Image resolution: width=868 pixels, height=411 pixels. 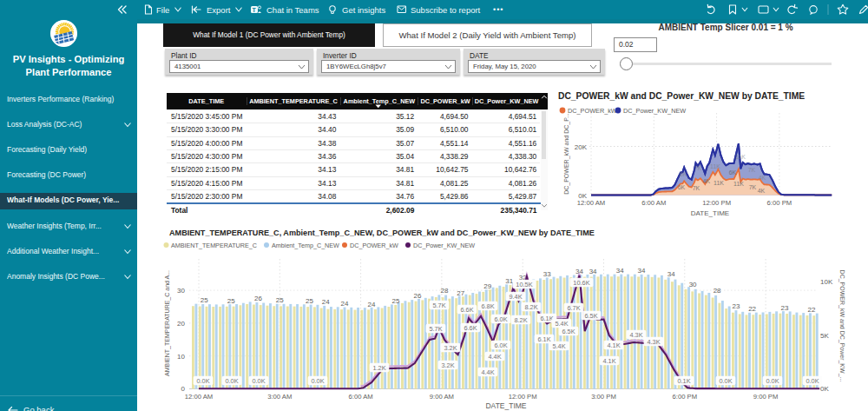 What do you see at coordinates (293, 10) in the screenshot?
I see `svg-text: Chat in Teams` at bounding box center [293, 10].